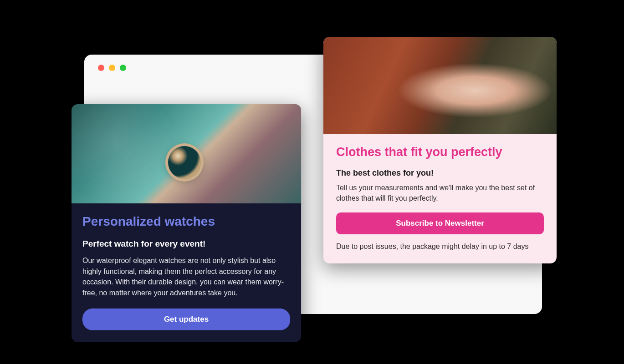  What do you see at coordinates (440, 193) in the screenshot?
I see `card-description: Tell us your measurements and we'll make…` at bounding box center [440, 193].